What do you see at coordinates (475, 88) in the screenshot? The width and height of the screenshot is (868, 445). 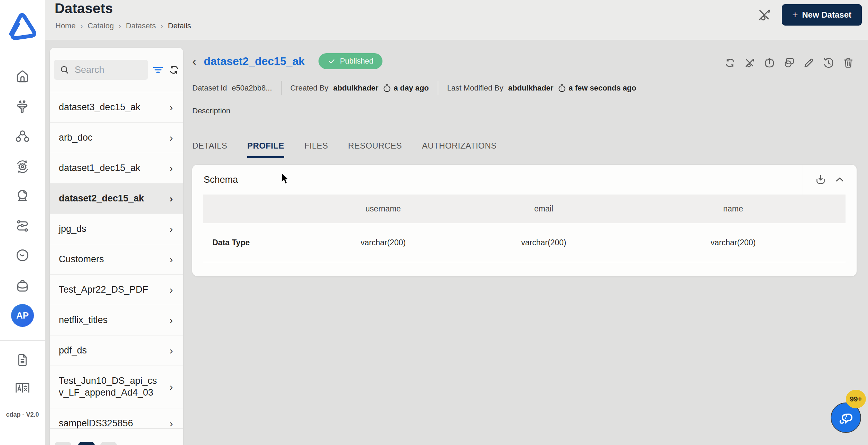 I see `modified-by-label: Last Modified By` at bounding box center [475, 88].